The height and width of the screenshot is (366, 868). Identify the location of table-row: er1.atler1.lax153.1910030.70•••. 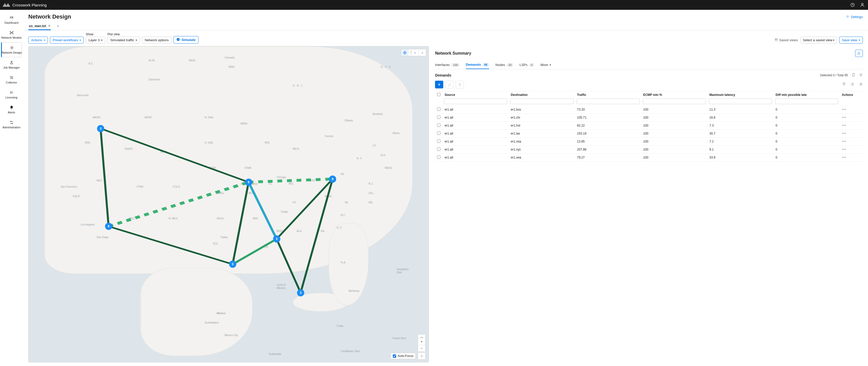
(649, 134).